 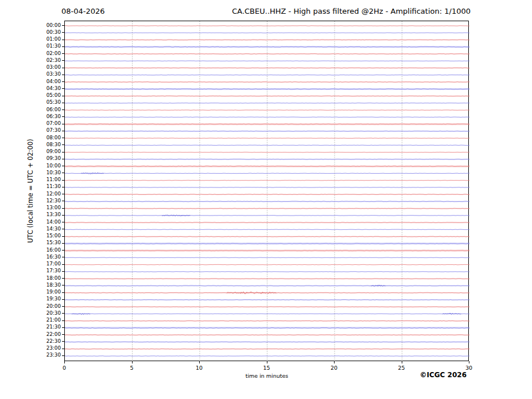 I want to click on seismic-event-trace, so click(x=92, y=173).